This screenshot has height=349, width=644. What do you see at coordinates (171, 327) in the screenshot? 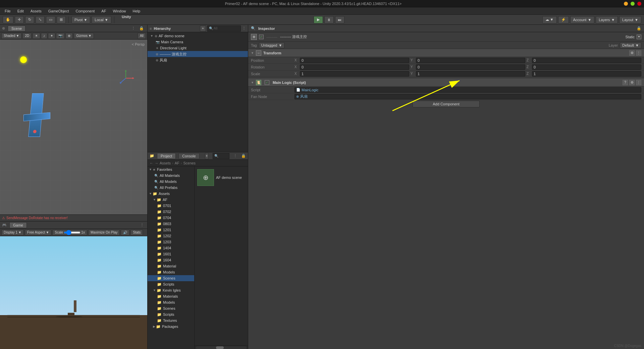
I see `packages-folder: ▶ 📁 Packages` at bounding box center [171, 327].